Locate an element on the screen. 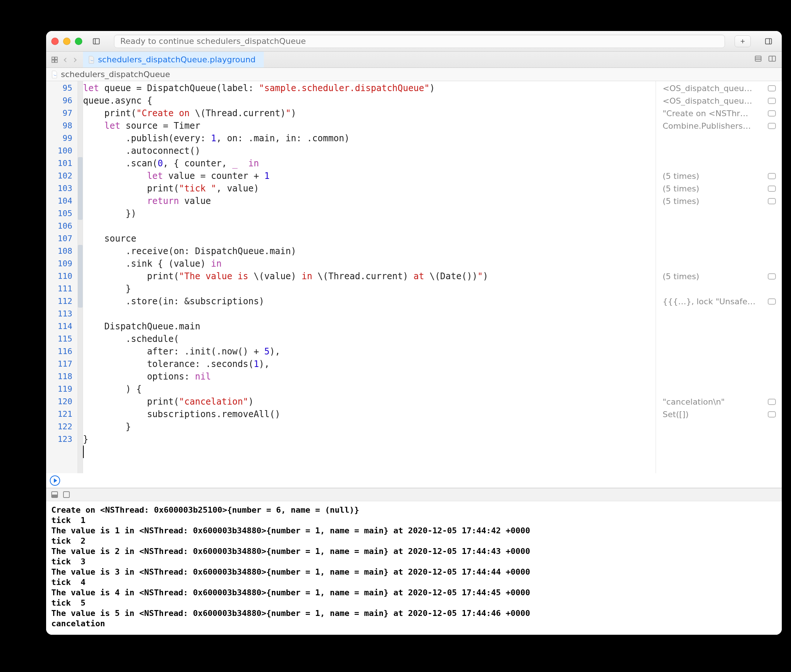  code-line: tolerance: .seconds(1), is located at coordinates (370, 364).